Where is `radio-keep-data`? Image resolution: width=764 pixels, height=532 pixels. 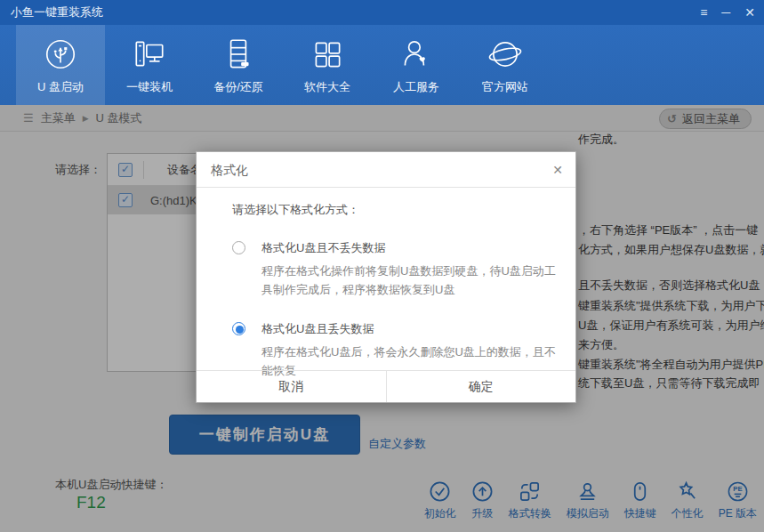 radio-keep-data is located at coordinates (238, 247).